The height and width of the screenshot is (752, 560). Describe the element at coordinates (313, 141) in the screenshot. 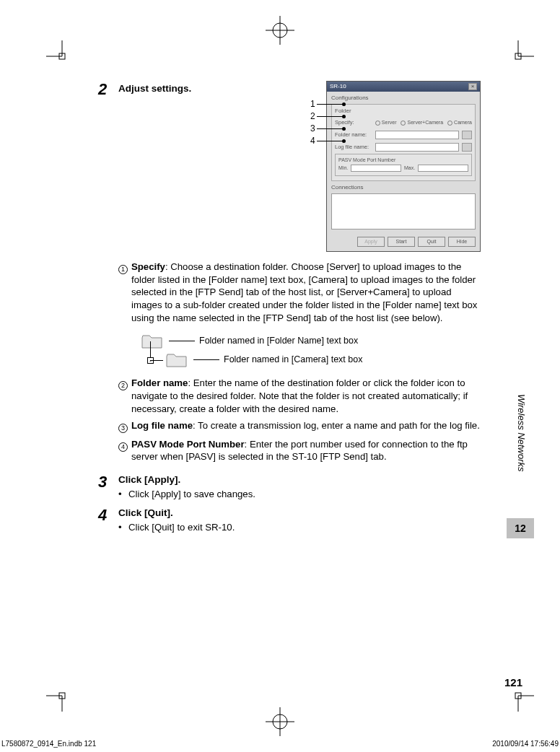

I see `callout-4: 4` at that location.